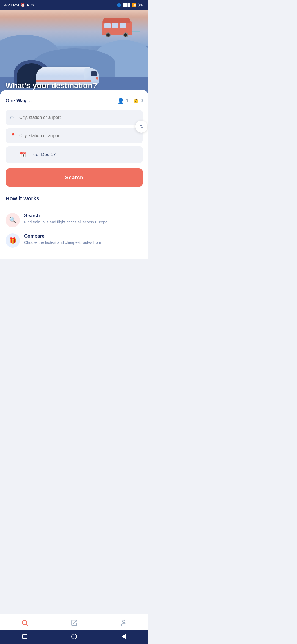 The image size is (297, 644). Describe the element at coordinates (30, 101) in the screenshot. I see `chevron-down-icon: ⌄` at that location.